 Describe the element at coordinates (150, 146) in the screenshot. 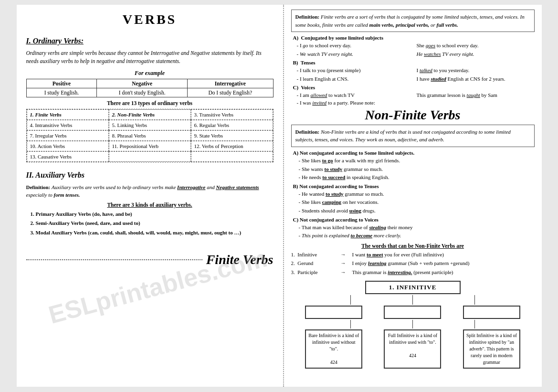

I see `type-11: 11. Prepositional Verb` at that location.